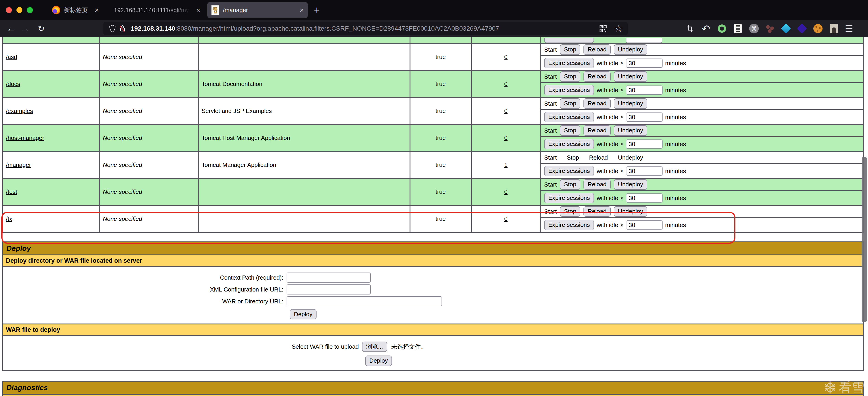  I want to click on tab-new-tab-page: 新标签页 ×, so click(75, 10).